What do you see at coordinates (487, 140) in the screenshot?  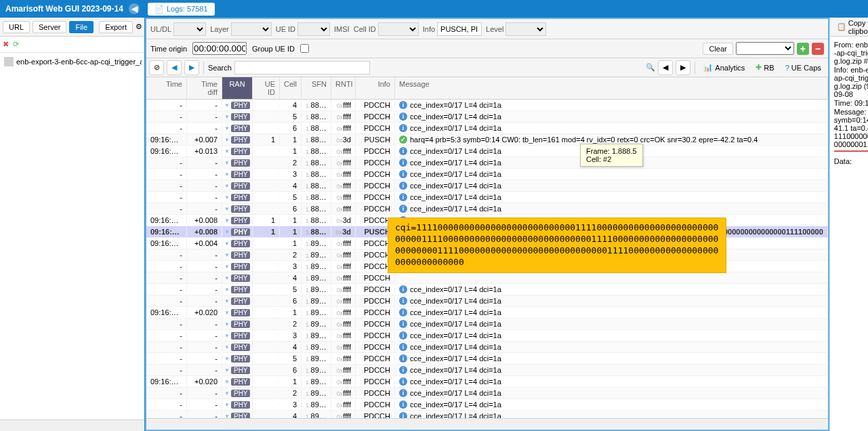 I see `table-row: 09:16:15.154+0.007PHY111.886.80x3dPUSCH✓…` at bounding box center [487, 140].